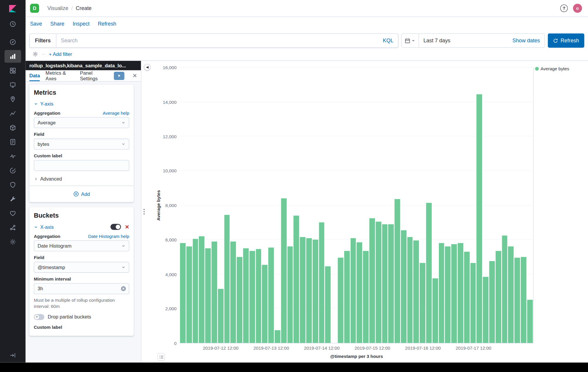  Describe the element at coordinates (81, 113) in the screenshot. I see `aggregation-label-row: Aggregation Average help` at that location.